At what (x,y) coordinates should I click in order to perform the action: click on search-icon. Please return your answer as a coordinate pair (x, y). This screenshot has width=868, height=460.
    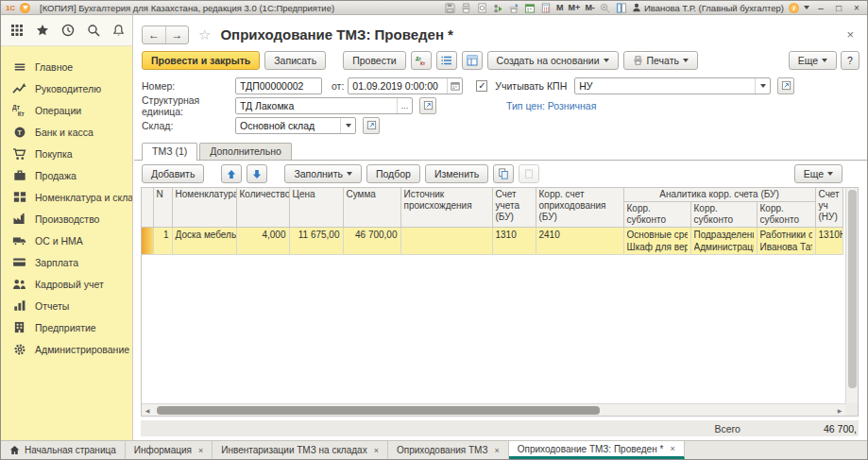
    Looking at the image, I should click on (94, 30).